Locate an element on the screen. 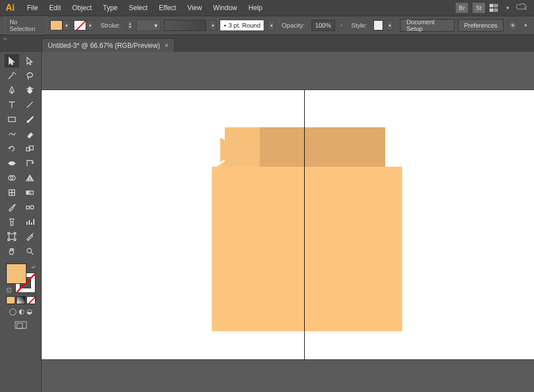  curvature-tool is located at coordinates (30, 90).